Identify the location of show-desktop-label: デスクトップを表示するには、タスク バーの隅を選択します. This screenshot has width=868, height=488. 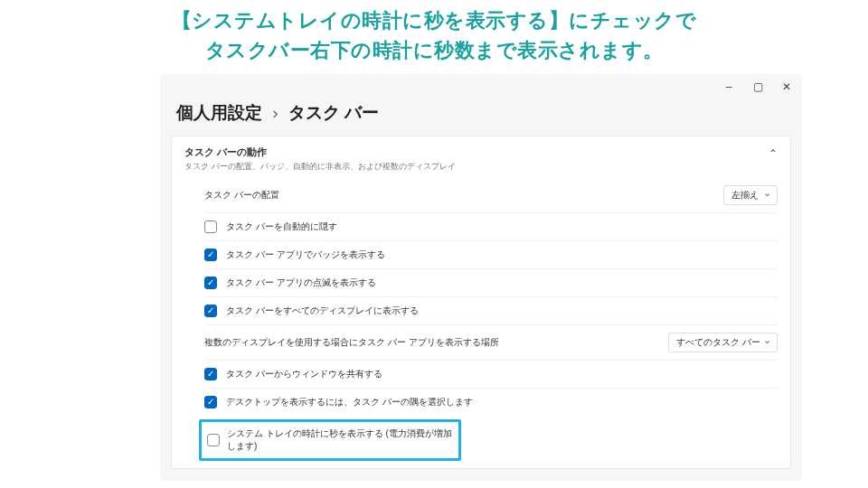
(502, 402).